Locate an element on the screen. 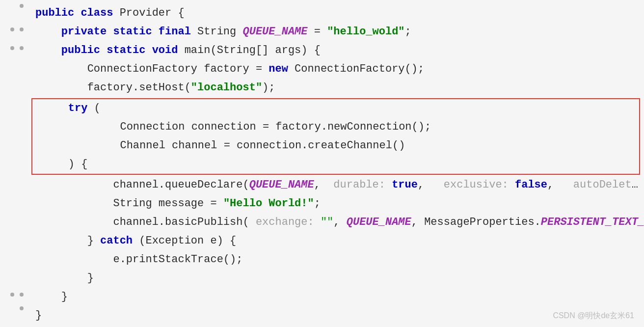 The image size is (644, 327). line-4: ConnectionFactory factory = new Connecti… is located at coordinates (322, 69).